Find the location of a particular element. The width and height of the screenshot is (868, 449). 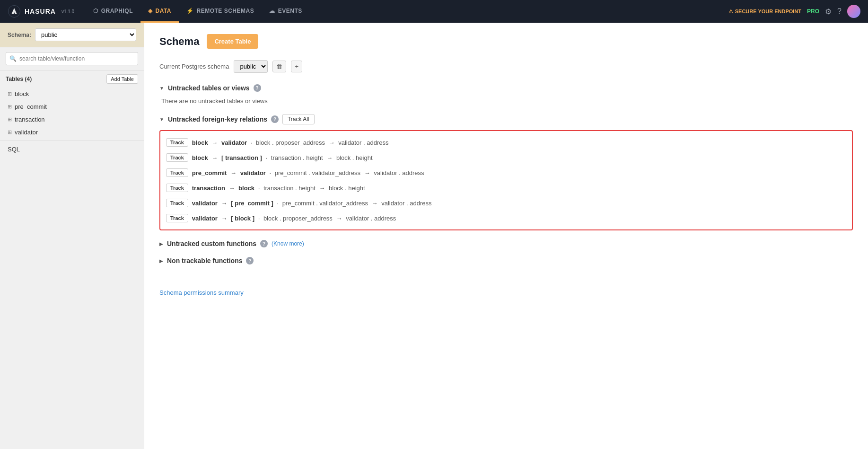

sidebar-item-pre-commit: ⊞ pre_commit is located at coordinates (72, 107).